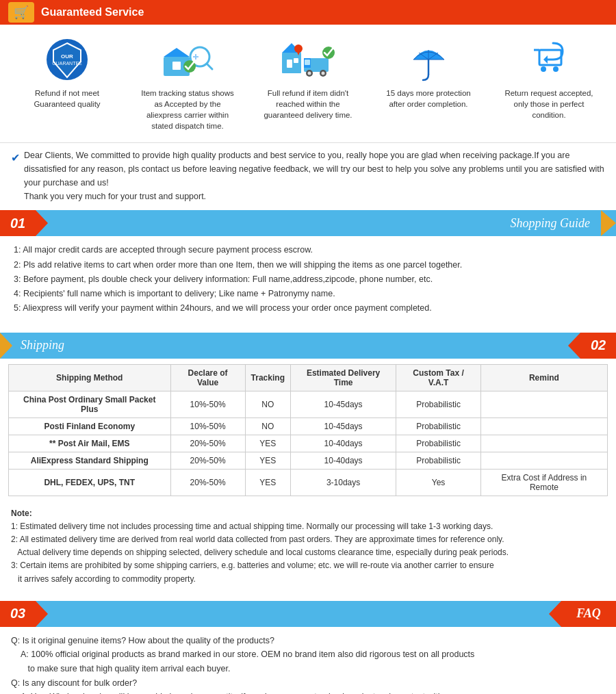 Image resolution: width=616 pixels, height=694 pixels. What do you see at coordinates (428, 83) in the screenshot?
I see `guarantee-item-protection: 15 days more protectionafter order compl…` at bounding box center [428, 83].